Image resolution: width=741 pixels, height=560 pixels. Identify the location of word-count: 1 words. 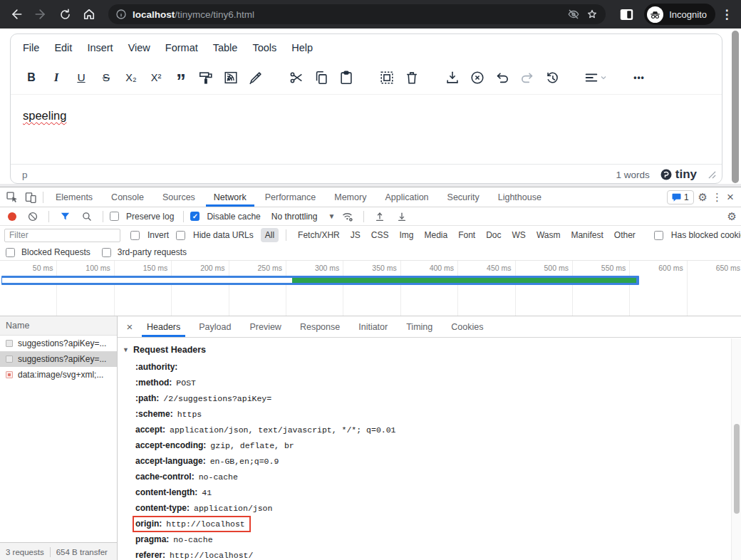
(633, 175).